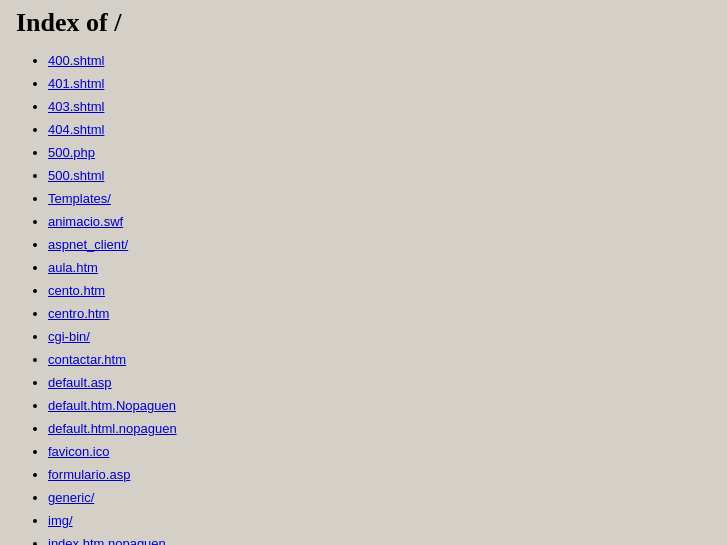  I want to click on list-item: centro.htm, so click(380, 314).